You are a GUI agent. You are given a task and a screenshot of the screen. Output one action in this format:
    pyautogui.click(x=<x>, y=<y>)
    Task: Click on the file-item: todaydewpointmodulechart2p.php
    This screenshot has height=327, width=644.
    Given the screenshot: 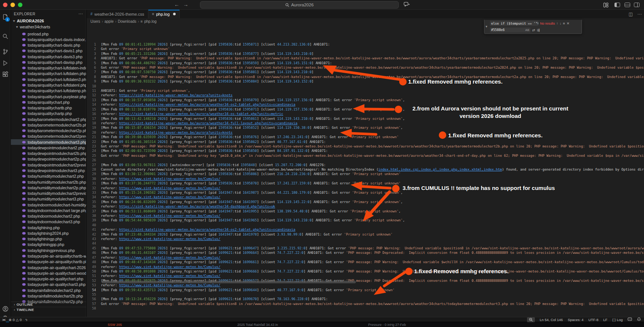 What is the action you would take?
    pyautogui.click(x=49, y=159)
    